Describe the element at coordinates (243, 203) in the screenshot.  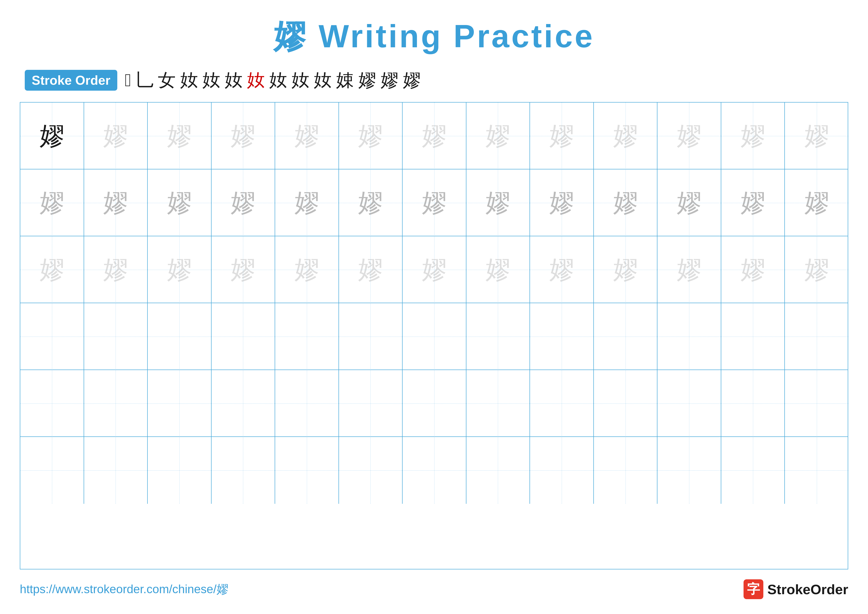
I see `grid-cell-2-4: 嫪` at that location.